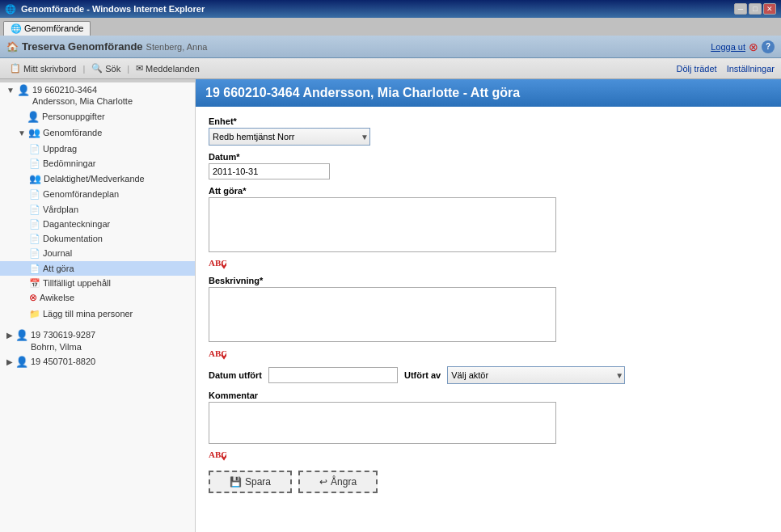 The image size is (781, 532). What do you see at coordinates (97, 149) in the screenshot?
I see `sidebar-item-uppdrag: 📄 Uppdrag` at bounding box center [97, 149].